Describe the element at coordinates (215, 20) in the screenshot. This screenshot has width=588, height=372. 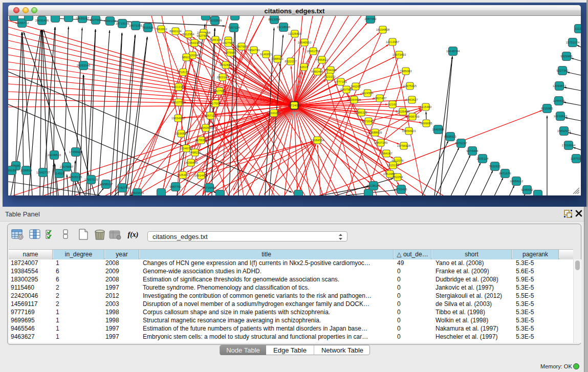
I see `svg-text: 16033809` at that location.